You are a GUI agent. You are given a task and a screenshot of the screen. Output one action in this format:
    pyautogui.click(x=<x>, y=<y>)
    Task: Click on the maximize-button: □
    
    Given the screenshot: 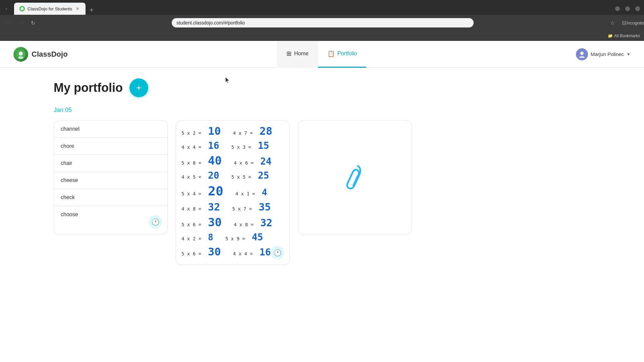 What is the action you would take?
    pyautogui.click(x=628, y=9)
    